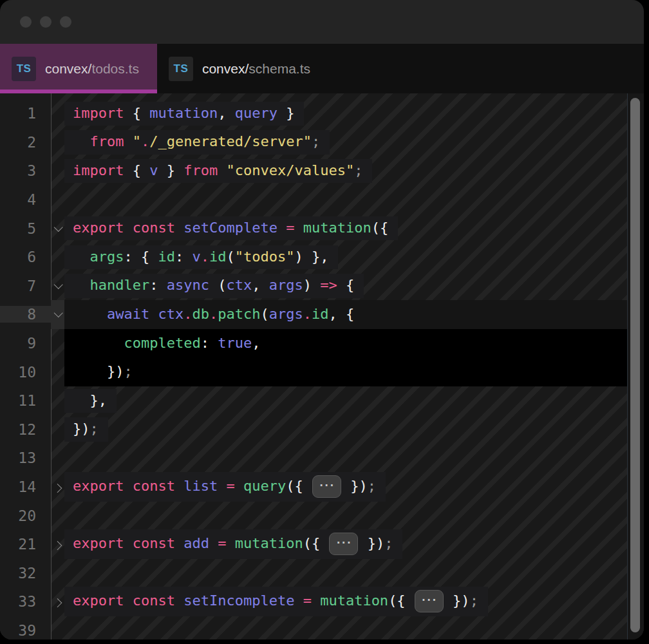 This screenshot has height=644, width=649. Describe the element at coordinates (314, 430) in the screenshot. I see `code-line-12: 12});` at that location.